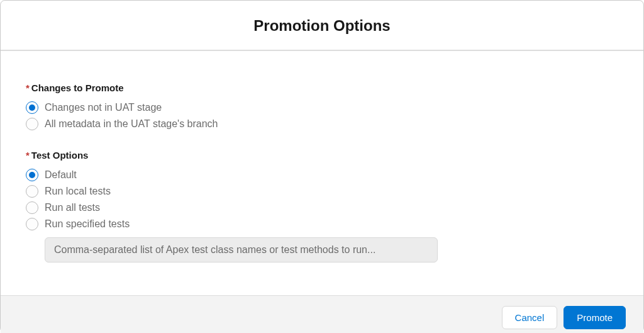 The width and height of the screenshot is (644, 333). What do you see at coordinates (595, 317) in the screenshot?
I see `promote-button: Promote` at bounding box center [595, 317].